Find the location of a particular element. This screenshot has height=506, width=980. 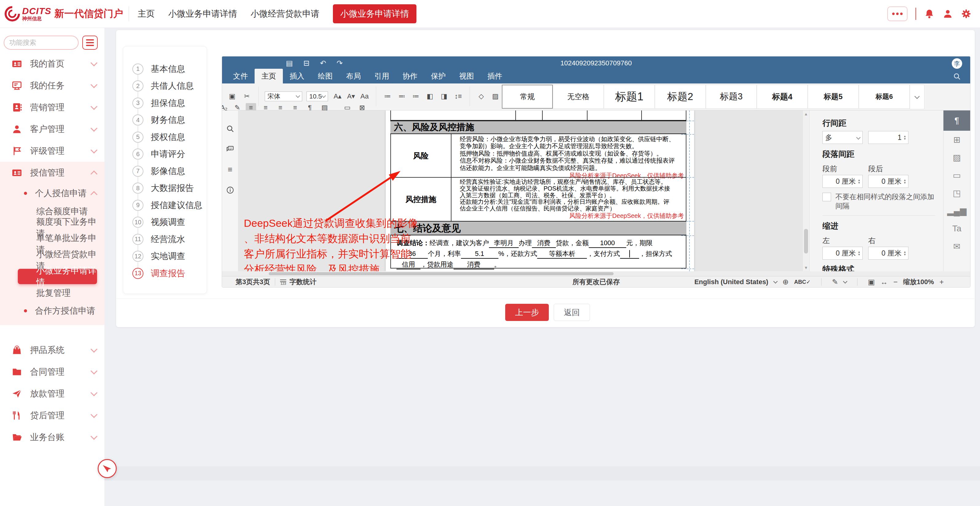

envelope-panel-icon: ✉ is located at coordinates (957, 246).